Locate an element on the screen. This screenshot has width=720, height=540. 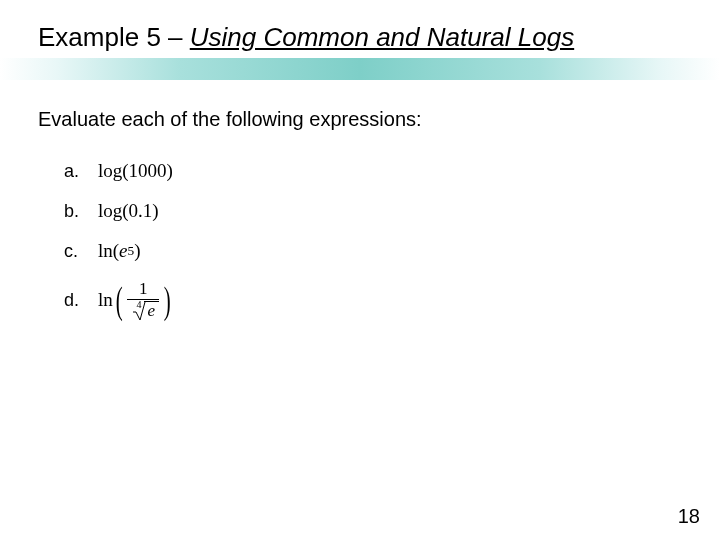
title-banner-gradient is located at coordinates (360, 69).